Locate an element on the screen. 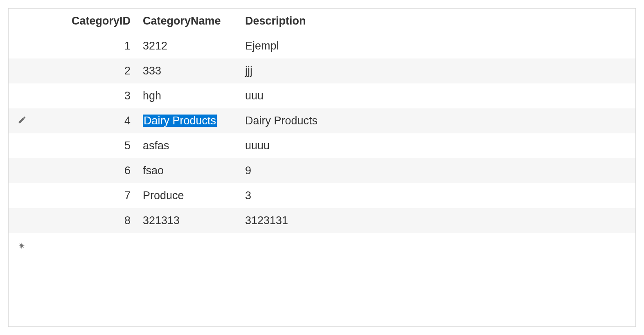  table-row: 6fsao9 is located at coordinates (322, 171).